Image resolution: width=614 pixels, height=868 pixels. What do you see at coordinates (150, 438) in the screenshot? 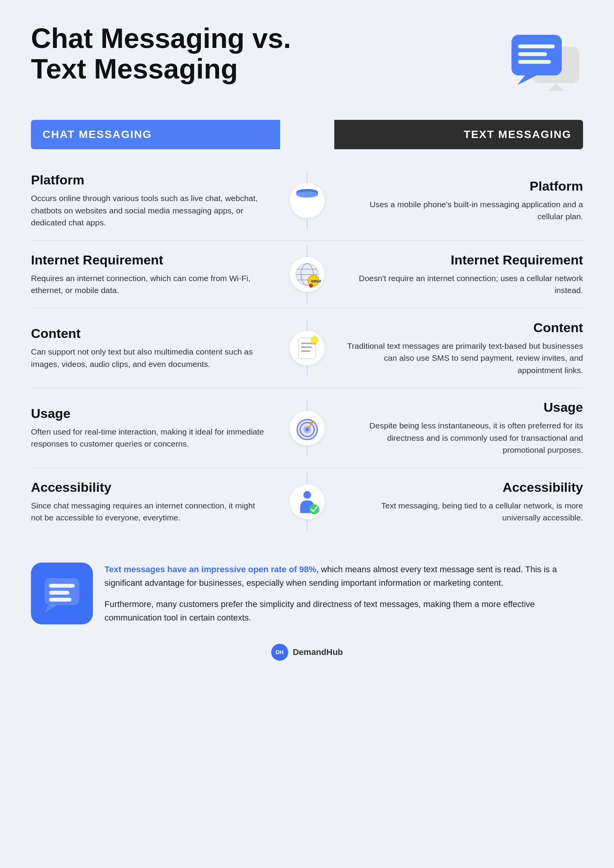
I see `usage-left-text: Often used for real-time interaction, ma…` at bounding box center [150, 438].